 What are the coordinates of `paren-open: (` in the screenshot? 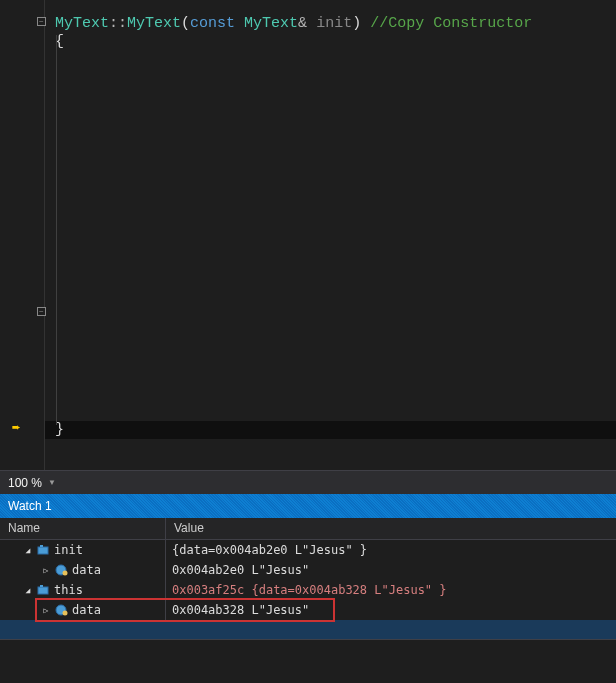 It's located at (186, 24).